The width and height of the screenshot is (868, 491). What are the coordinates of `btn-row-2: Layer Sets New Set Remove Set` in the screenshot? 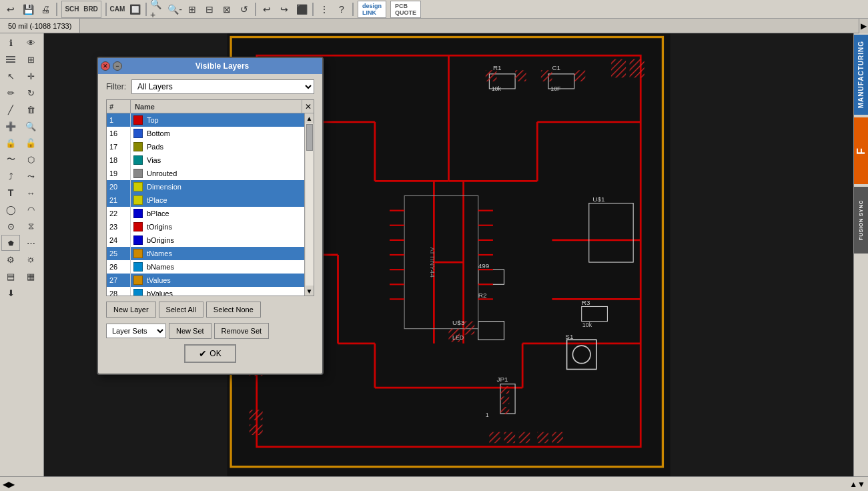 It's located at (210, 331).